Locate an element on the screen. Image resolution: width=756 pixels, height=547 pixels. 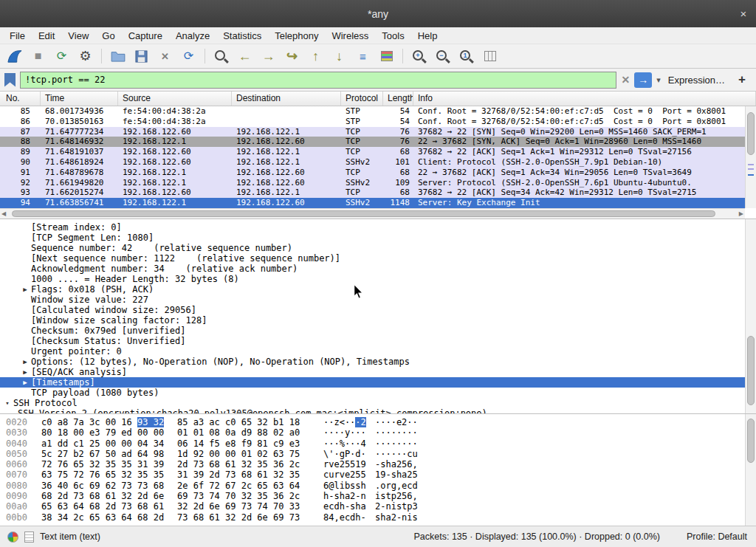
hex-row: 007063 75 72 76 65 32 35 3531 39 2d 73 6… is located at coordinates (381, 475).